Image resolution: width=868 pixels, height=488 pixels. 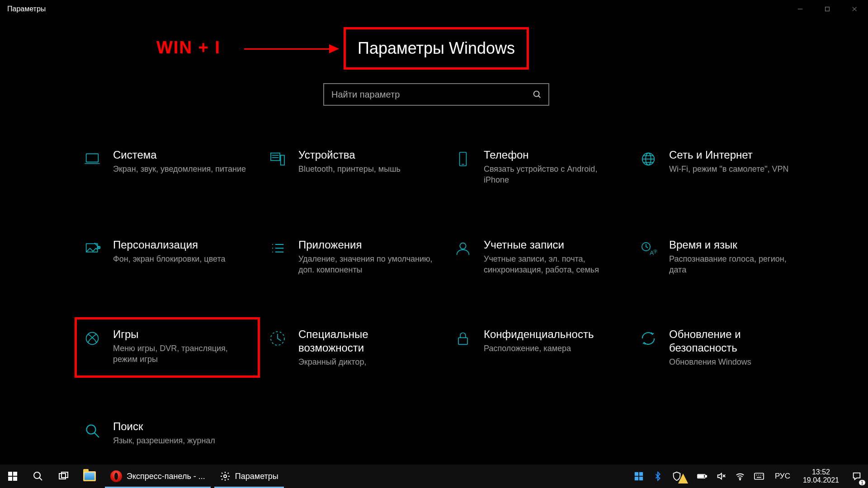 What do you see at coordinates (92, 431) in the screenshot?
I see `magnifier-icon` at bounding box center [92, 431].